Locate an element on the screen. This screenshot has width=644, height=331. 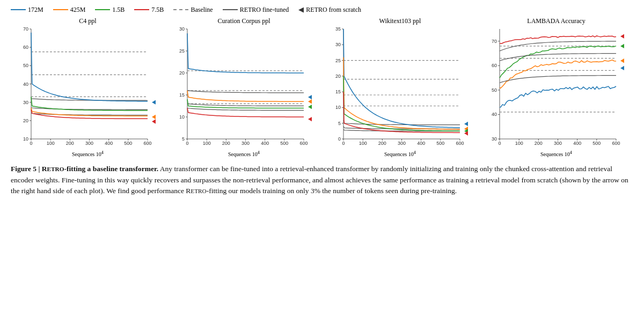
chart-lambada-acc: LAMBADA Accuracy Sequences 104 is located at coordinates (556, 87).